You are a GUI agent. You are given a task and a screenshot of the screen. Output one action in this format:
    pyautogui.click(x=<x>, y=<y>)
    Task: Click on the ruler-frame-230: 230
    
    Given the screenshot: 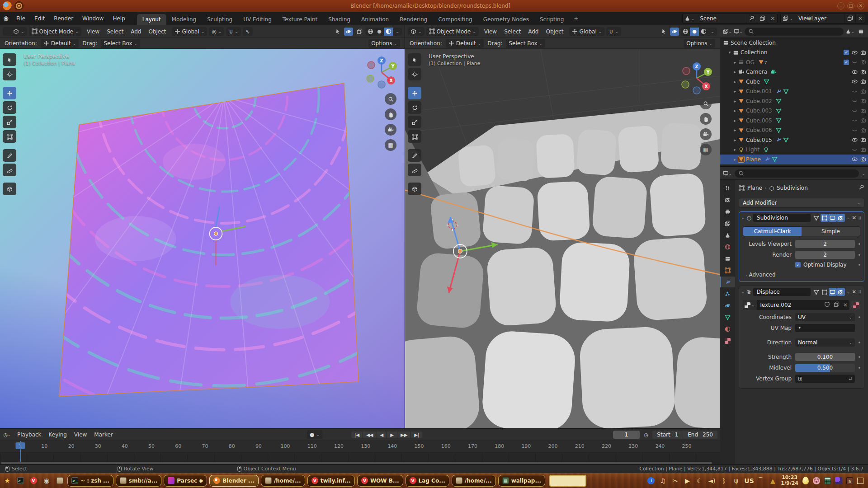 What is the action you would take?
    pyautogui.click(x=633, y=446)
    